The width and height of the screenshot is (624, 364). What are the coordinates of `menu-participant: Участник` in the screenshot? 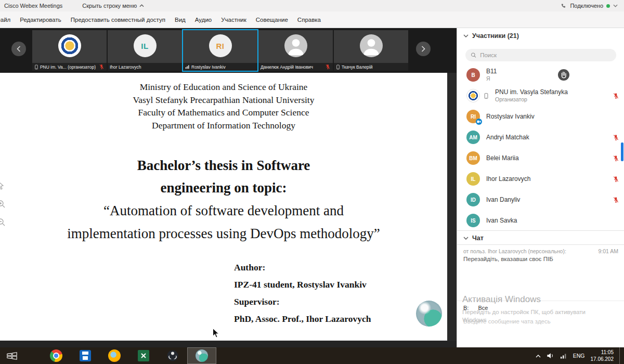 It's located at (234, 20).